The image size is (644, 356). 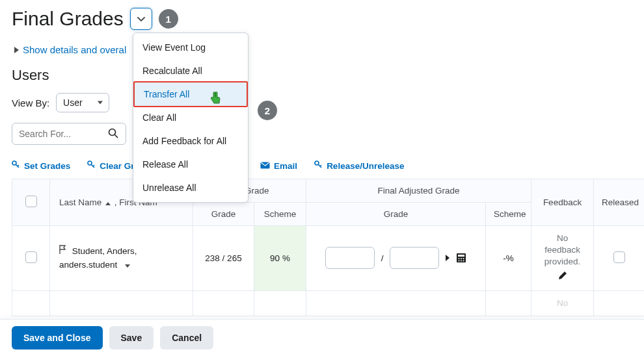 What do you see at coordinates (108, 204) in the screenshot?
I see `sort-ascending-icon` at bounding box center [108, 204].